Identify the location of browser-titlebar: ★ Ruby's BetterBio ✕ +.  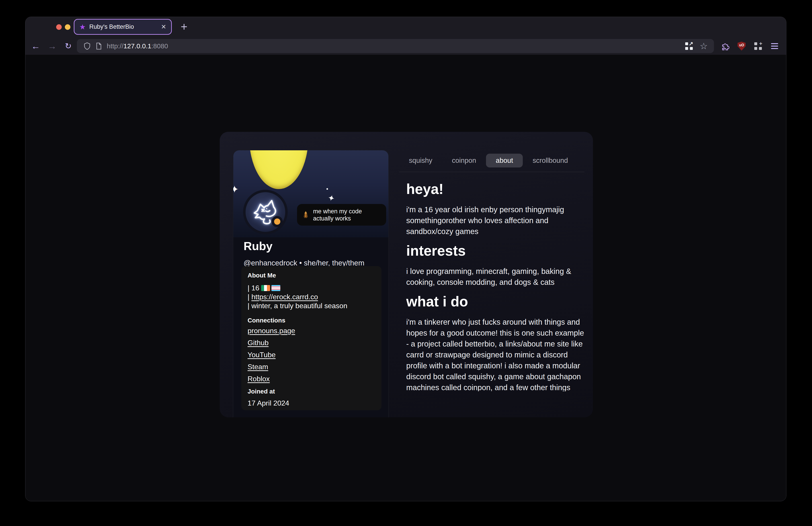
(406, 27).